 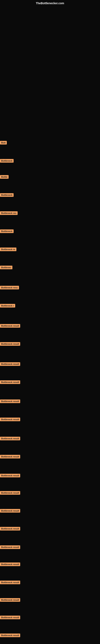 I want to click on bottleneck-result-badge: Bott, so click(x=3, y=143).